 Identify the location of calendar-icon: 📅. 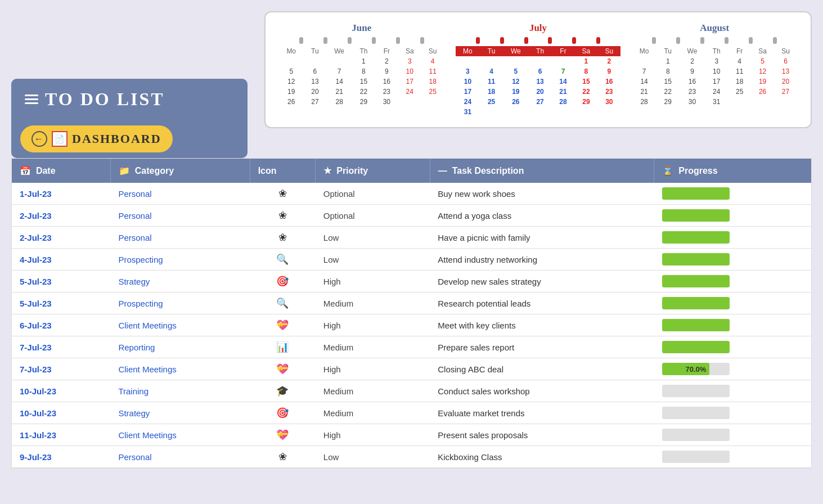
(25, 171).